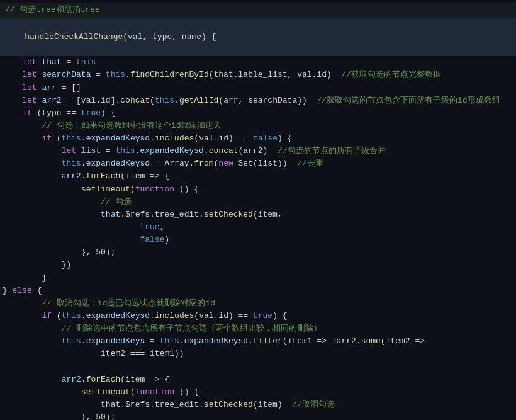  What do you see at coordinates (258, 291) in the screenshot?
I see `code-line: } else {` at bounding box center [258, 291].